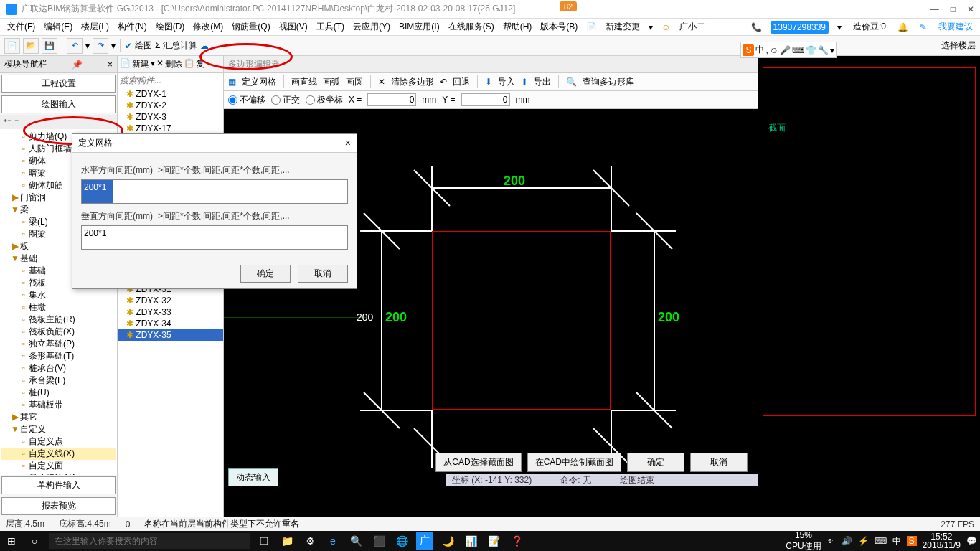  I want to click on tree-item: ▫尺寸标注(W), so click(59, 474).